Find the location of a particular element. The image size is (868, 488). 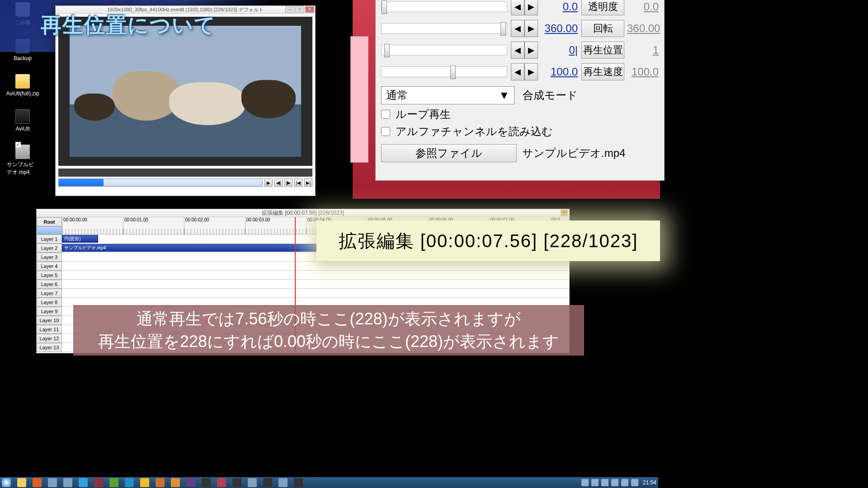

prev-frame-button: ◀| is located at coordinates (278, 183).